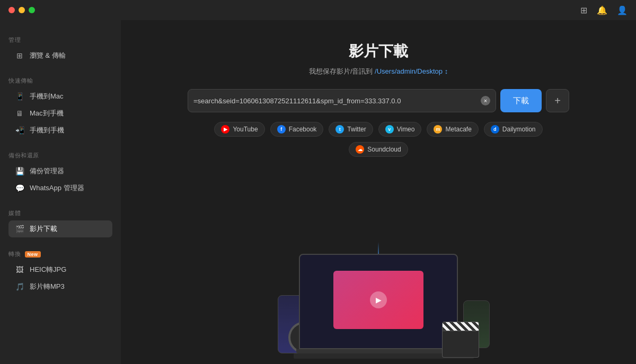 The image size is (636, 364). What do you see at coordinates (60, 220) in the screenshot?
I see `sidebar-section-media: 媒體 🎬 影片下載` at bounding box center [60, 220].